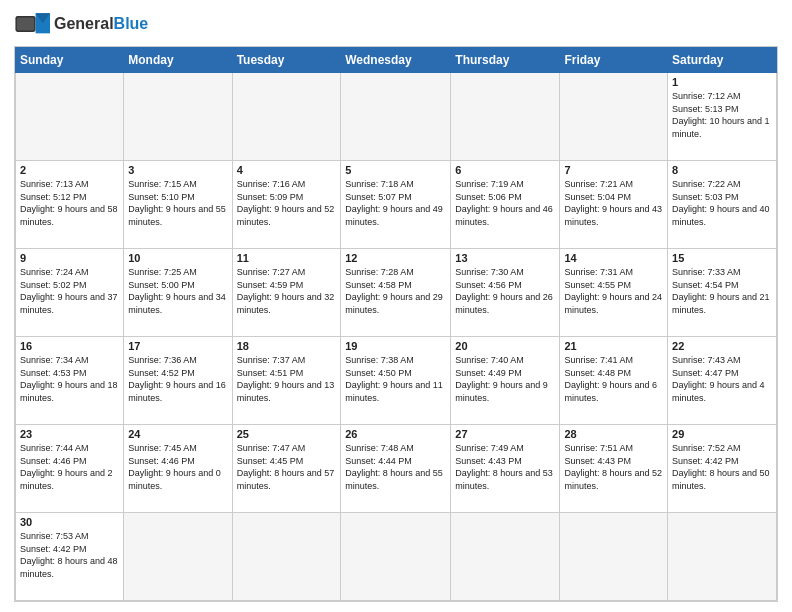 The width and height of the screenshot is (792, 612). Describe the element at coordinates (287, 346) in the screenshot. I see `day-number: 18` at that location.